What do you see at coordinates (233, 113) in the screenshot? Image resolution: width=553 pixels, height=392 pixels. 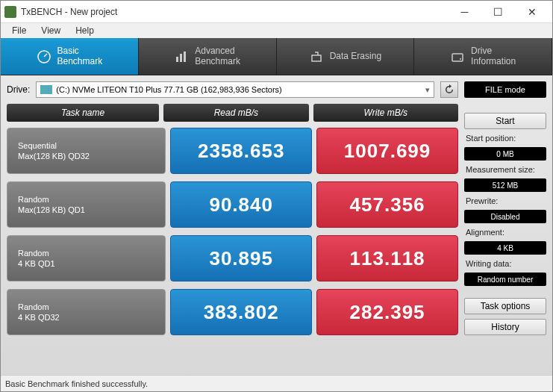 I see `header-row: Task name Read mB/s Write mB/s` at bounding box center [233, 113].